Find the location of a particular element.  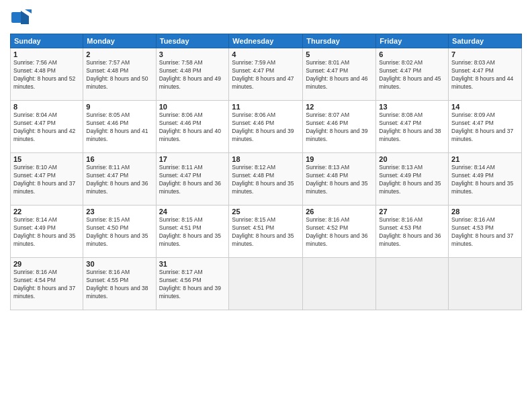

day-info: Sunrise: 7:57 AMSunset: 4:48 PMDaylight:… is located at coordinates (120, 75).